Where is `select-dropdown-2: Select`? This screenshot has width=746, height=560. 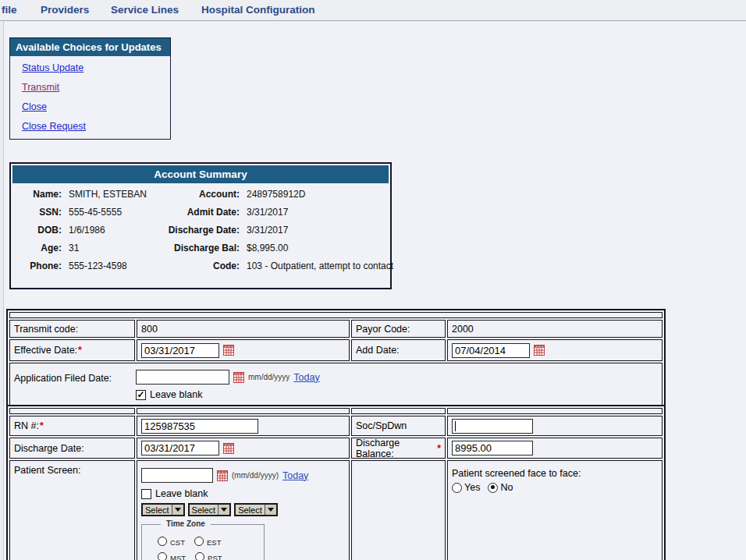 select-dropdown-2: Select is located at coordinates (210, 510).